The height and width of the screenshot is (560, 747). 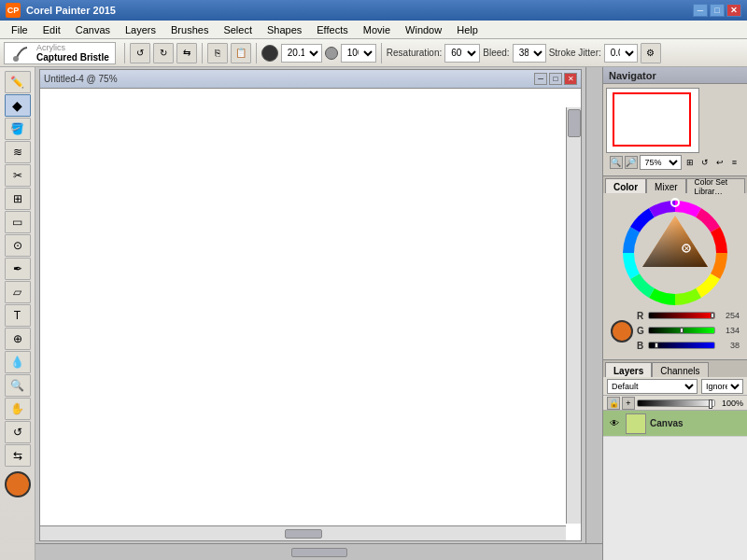 What do you see at coordinates (682, 315) in the screenshot?
I see `red-slider` at bounding box center [682, 315].